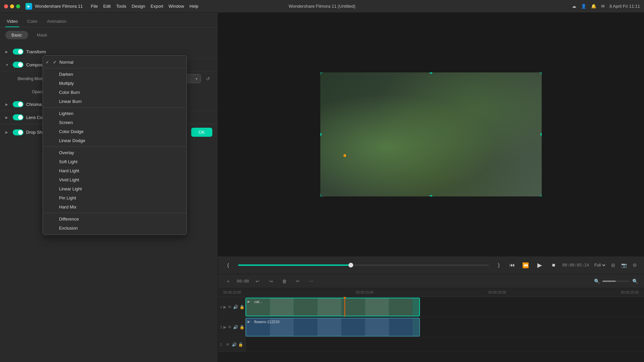 The width and height of the screenshot is (644, 362). I want to click on blend-option-multiply: Multiply, so click(115, 83).